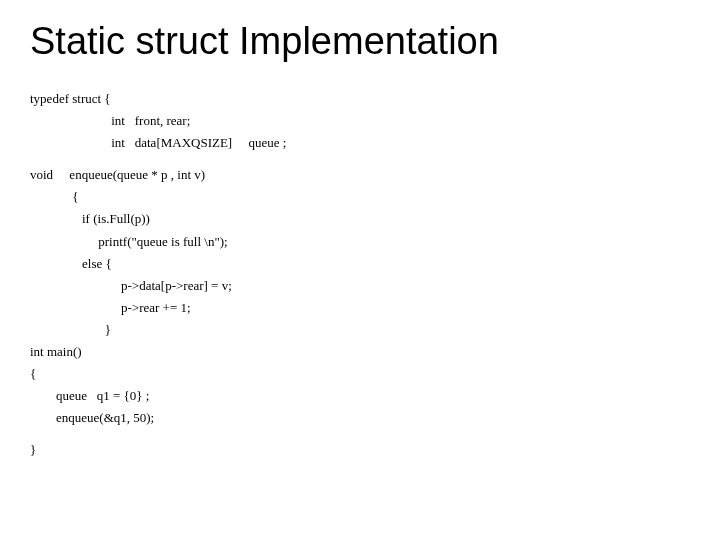 The width and height of the screenshot is (720, 540). I want to click on code-line: int front, rear;, so click(360, 121).